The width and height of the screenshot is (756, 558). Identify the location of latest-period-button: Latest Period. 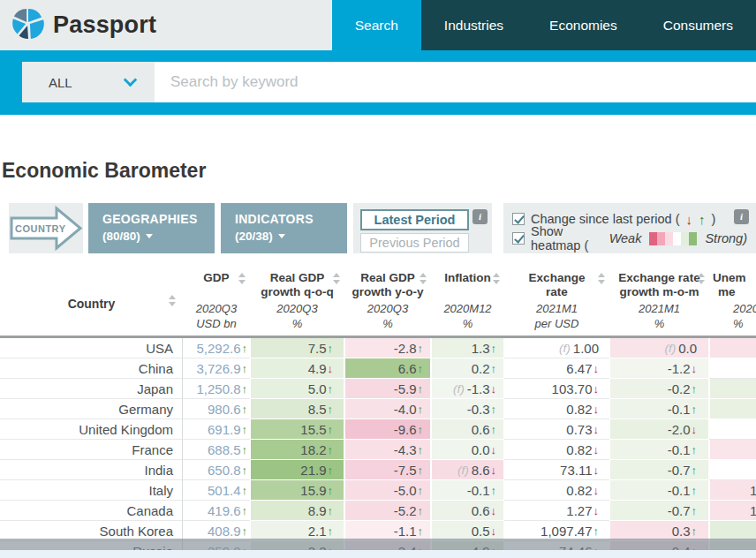
(415, 220).